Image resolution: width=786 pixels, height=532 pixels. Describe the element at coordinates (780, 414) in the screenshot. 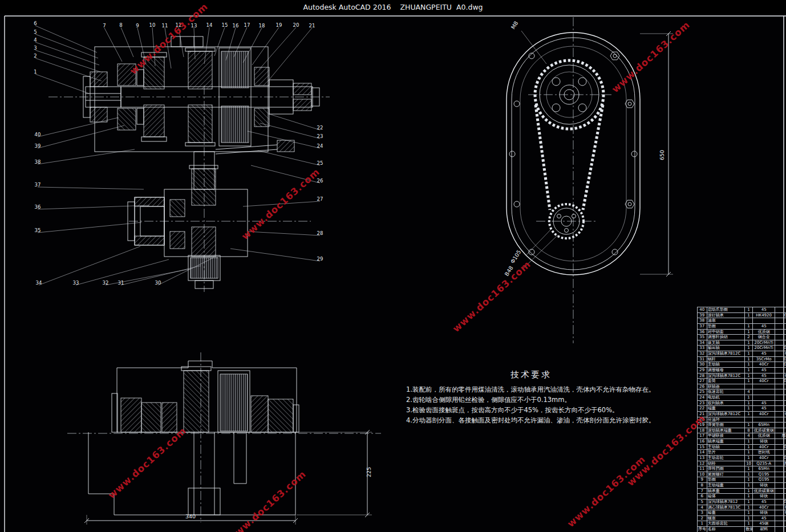

I see `bom-cell: GBT292` at that location.